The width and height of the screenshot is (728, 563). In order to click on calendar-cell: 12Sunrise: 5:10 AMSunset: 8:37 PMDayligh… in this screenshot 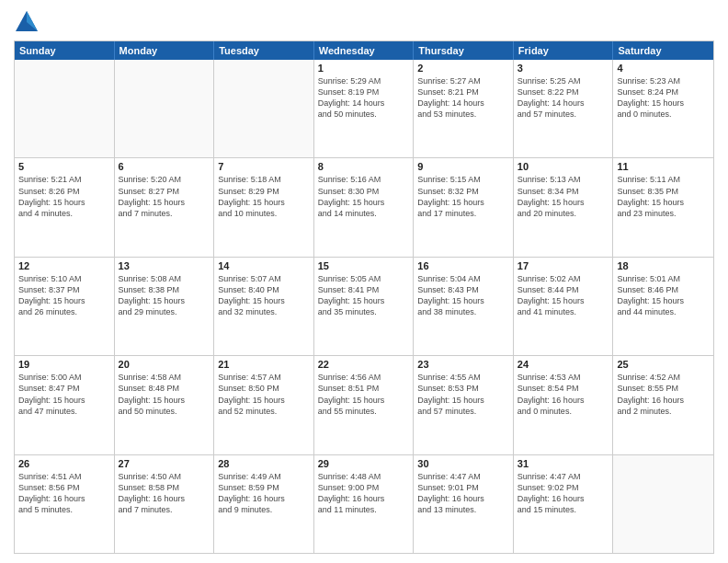, I will do `click(64, 306)`.